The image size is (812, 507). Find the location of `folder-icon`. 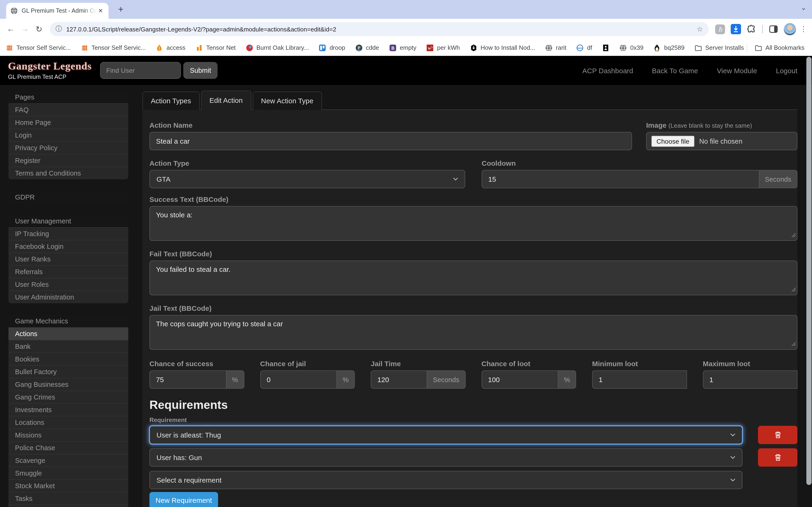

folder-icon is located at coordinates (758, 48).